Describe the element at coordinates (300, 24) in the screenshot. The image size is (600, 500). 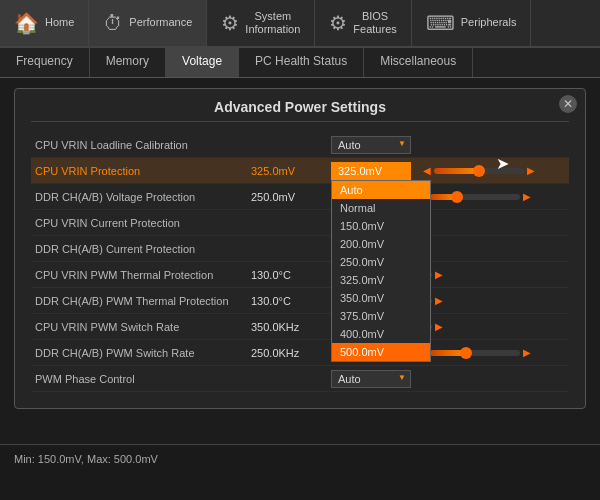
I see `top-nav: 🏠 Home ⏱ Performance ⚙ SystemInformation…` at that location.